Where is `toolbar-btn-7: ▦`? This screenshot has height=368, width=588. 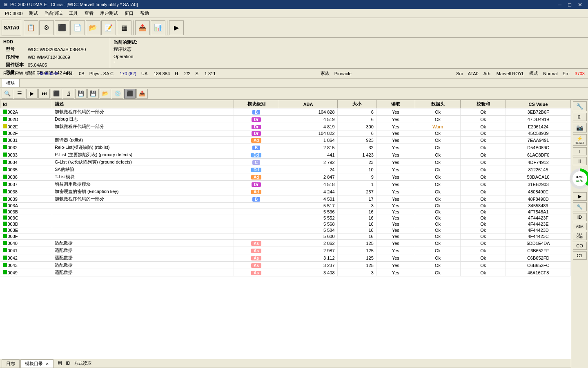 toolbar-btn-7: ▦ is located at coordinates (124, 28).